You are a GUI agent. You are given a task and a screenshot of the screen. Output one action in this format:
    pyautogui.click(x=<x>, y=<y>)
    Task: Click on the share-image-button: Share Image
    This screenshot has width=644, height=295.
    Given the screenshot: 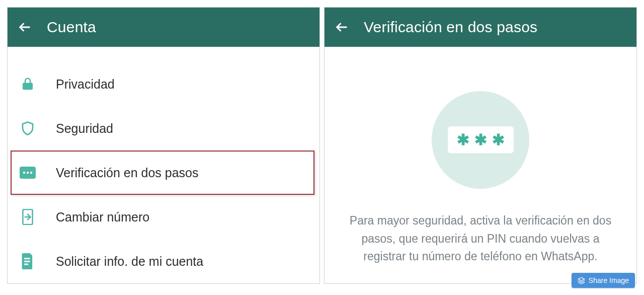 What is the action you would take?
    pyautogui.click(x=603, y=280)
    